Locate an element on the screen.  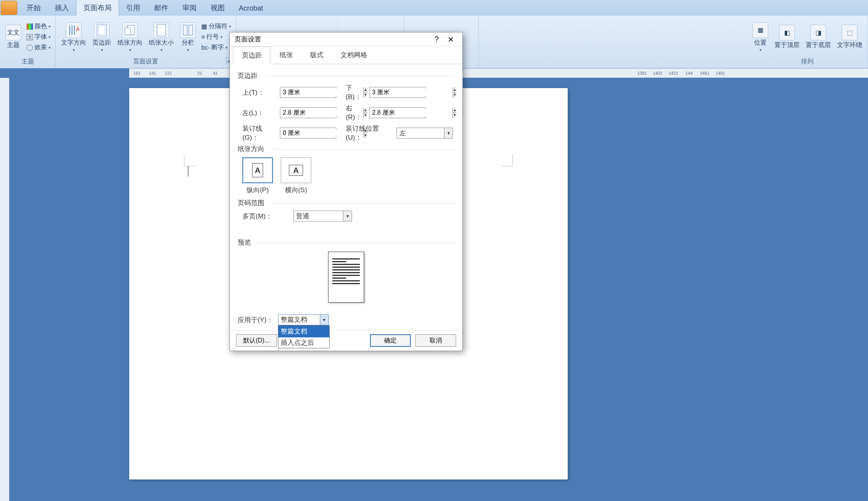
gutter-label: 装订线(G)： is located at coordinates (256, 133).